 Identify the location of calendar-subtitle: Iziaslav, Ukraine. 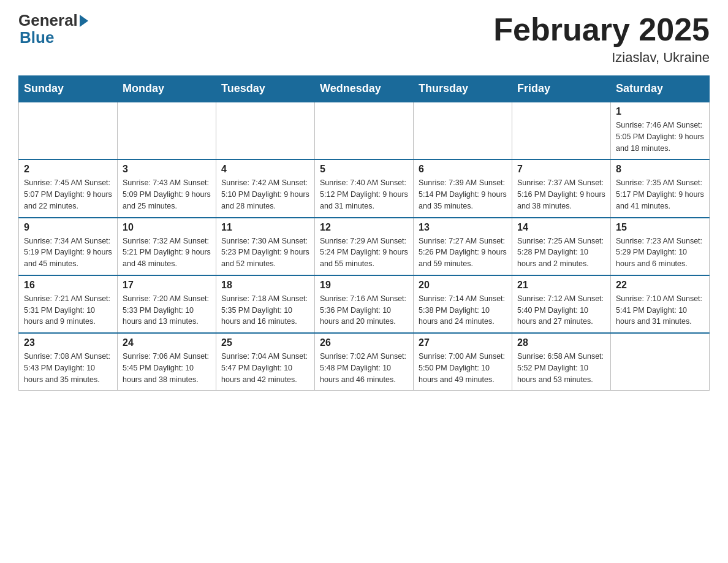
(602, 58).